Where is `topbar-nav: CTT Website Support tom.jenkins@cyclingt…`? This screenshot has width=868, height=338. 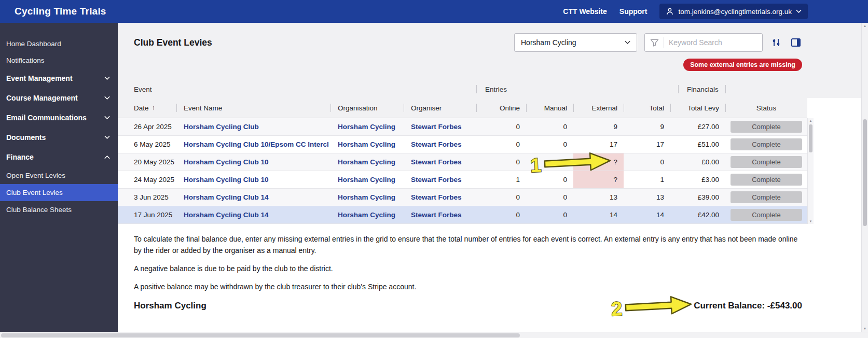 topbar-nav: CTT Website Support tom.jenkins@cyclingt… is located at coordinates (685, 11).